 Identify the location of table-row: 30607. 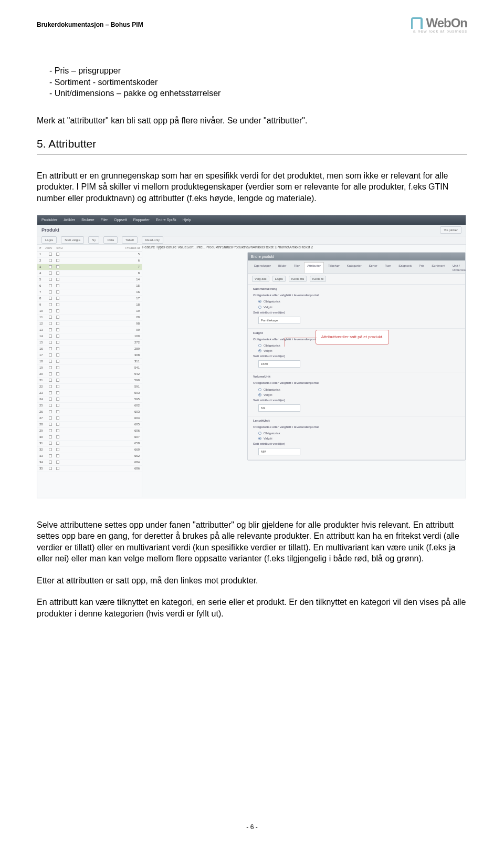
(89, 437).